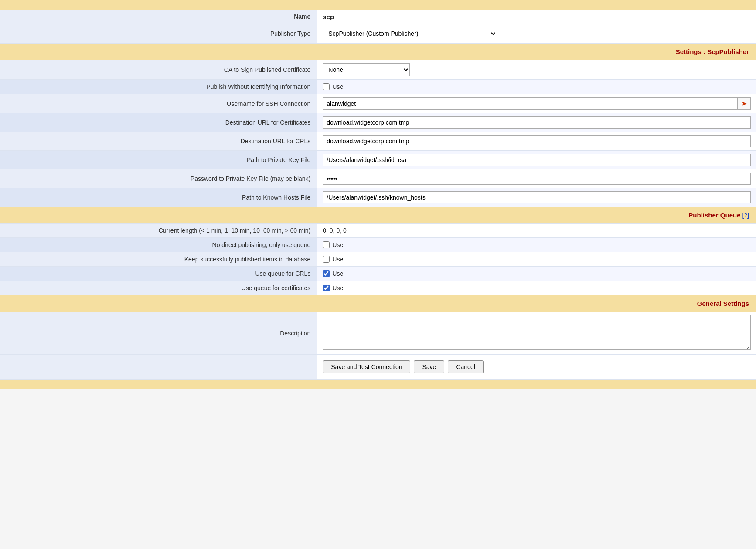  Describe the element at coordinates (378, 304) in the screenshot. I see `general-section-row: General Settings` at that location.